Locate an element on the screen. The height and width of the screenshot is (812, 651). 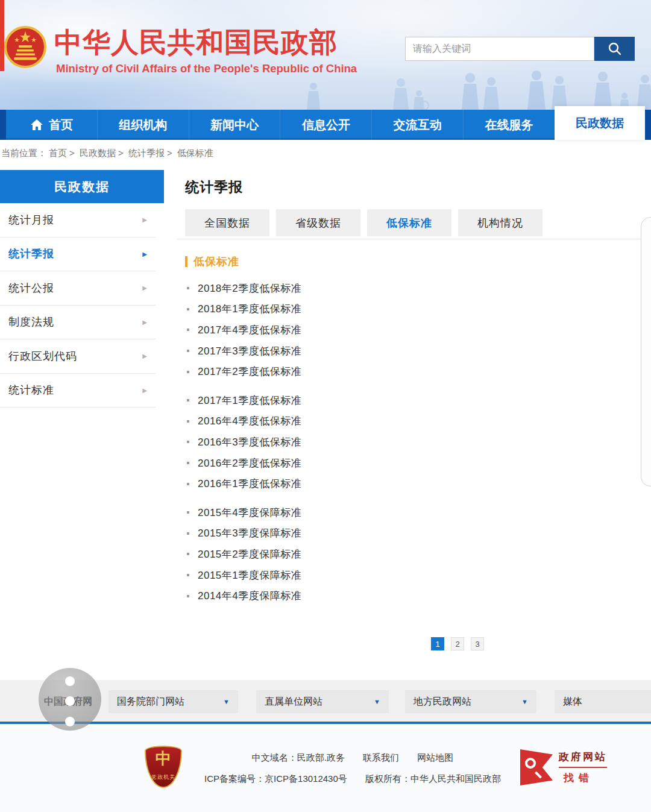
sidebar-item-regulations: 制度法规 ▶ is located at coordinates (78, 323).